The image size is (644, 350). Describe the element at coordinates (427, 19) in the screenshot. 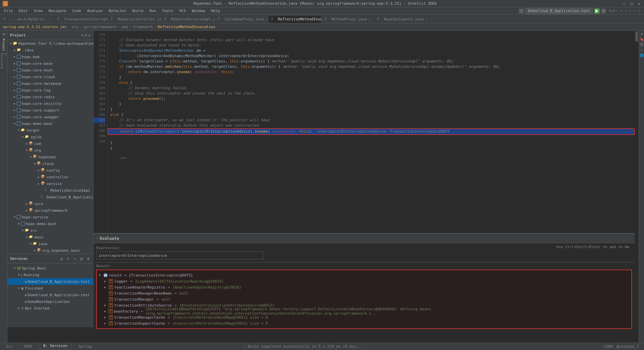

I see `tab-close-7: ×` at that location.